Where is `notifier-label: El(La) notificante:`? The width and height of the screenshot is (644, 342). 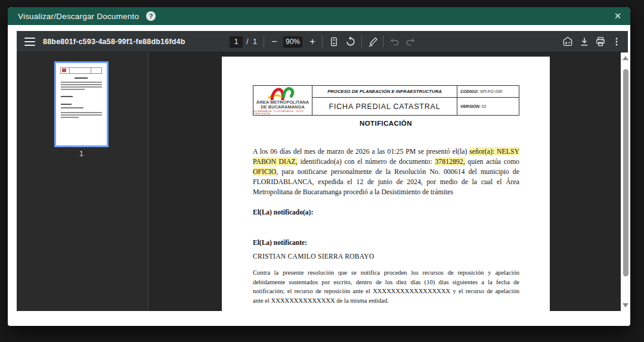
notifier-label: El(La) notificante: is located at coordinates (280, 242).